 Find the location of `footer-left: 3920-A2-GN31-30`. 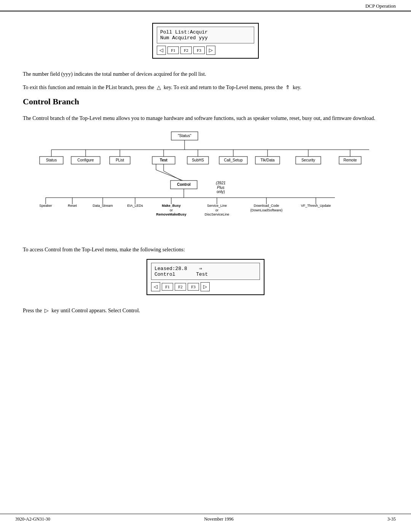

footer-left: 3920-A2-GN31-30 is located at coordinates (33, 519).